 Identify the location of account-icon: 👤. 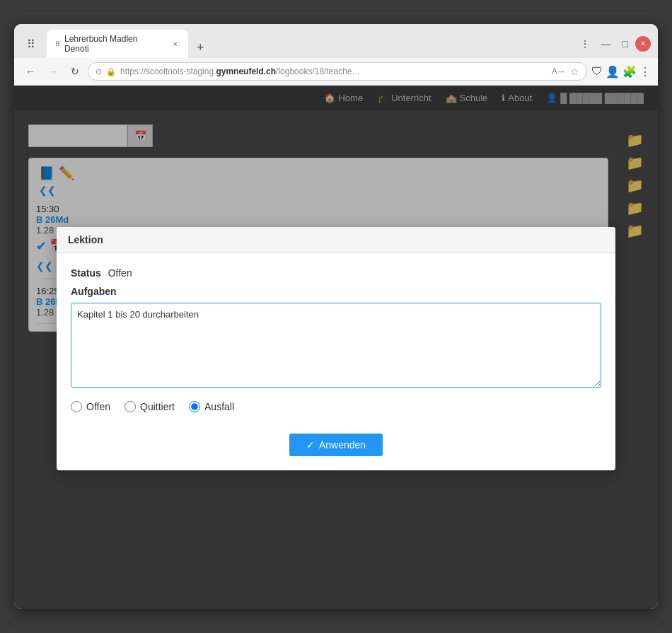
(613, 72).